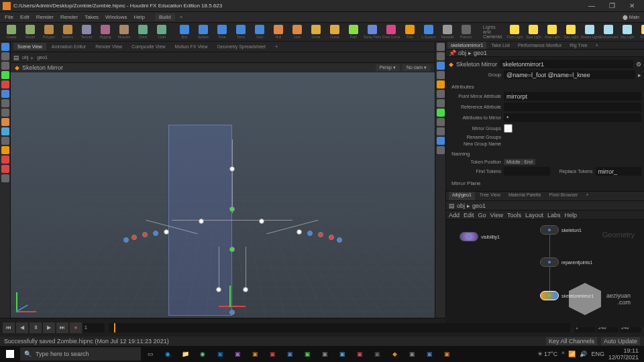  Describe the element at coordinates (573, 97) in the screenshot. I see `pma-field: mirrorpt` at that location.